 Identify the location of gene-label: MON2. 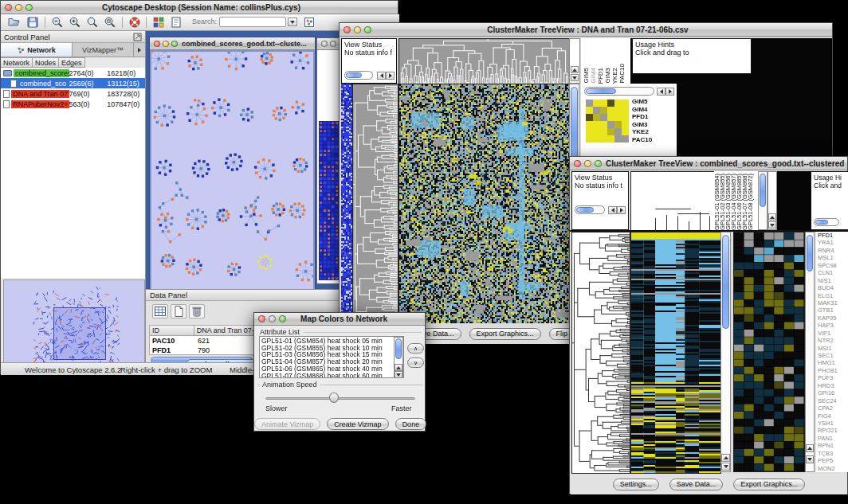
(833, 468).